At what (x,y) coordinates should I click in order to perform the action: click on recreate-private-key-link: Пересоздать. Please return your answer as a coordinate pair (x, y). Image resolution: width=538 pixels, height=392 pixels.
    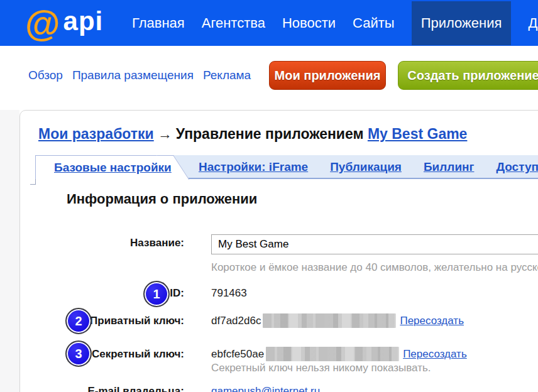
    Looking at the image, I should click on (432, 321).